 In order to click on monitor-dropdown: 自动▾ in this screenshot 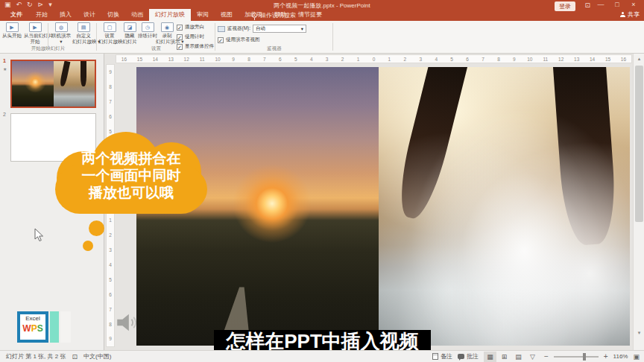, I will do `click(280, 28)`.